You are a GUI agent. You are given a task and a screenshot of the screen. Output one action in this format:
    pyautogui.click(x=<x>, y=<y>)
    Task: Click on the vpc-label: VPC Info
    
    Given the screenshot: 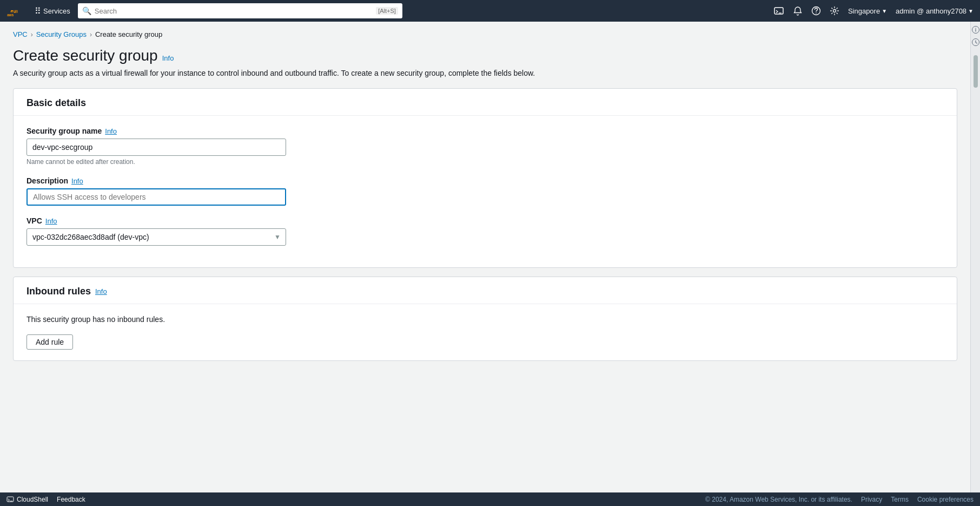 What is the action you would take?
    pyautogui.click(x=485, y=221)
    